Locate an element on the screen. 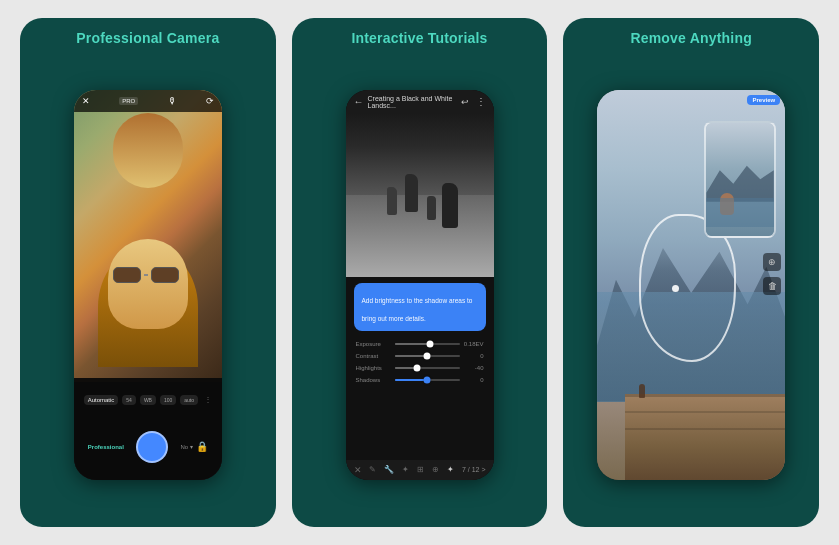  slider-contrast-track is located at coordinates (428, 356).